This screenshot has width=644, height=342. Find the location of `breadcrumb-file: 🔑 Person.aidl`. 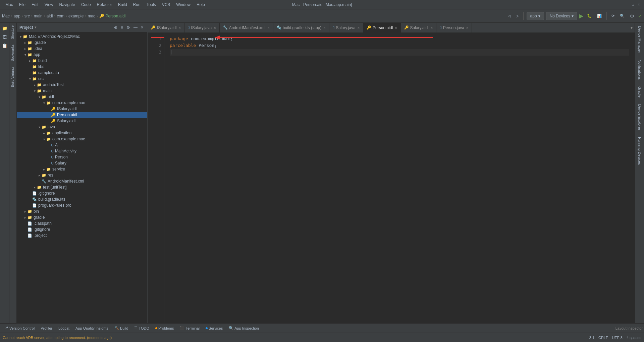

breadcrumb-file: 🔑 Person.aidl is located at coordinates (112, 16).